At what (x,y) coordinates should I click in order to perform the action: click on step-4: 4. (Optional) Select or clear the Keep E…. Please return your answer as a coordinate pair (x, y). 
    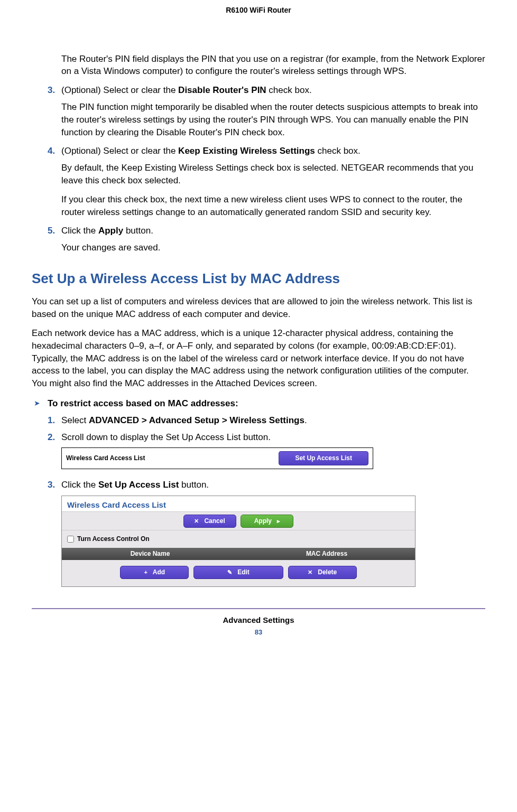
    Looking at the image, I should click on (266, 151).